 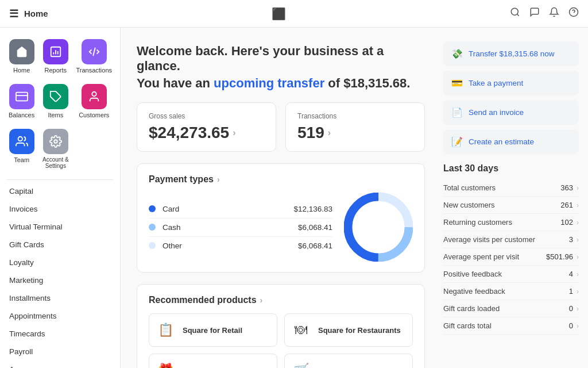 I want to click on stats-value: 3, so click(x=571, y=239).